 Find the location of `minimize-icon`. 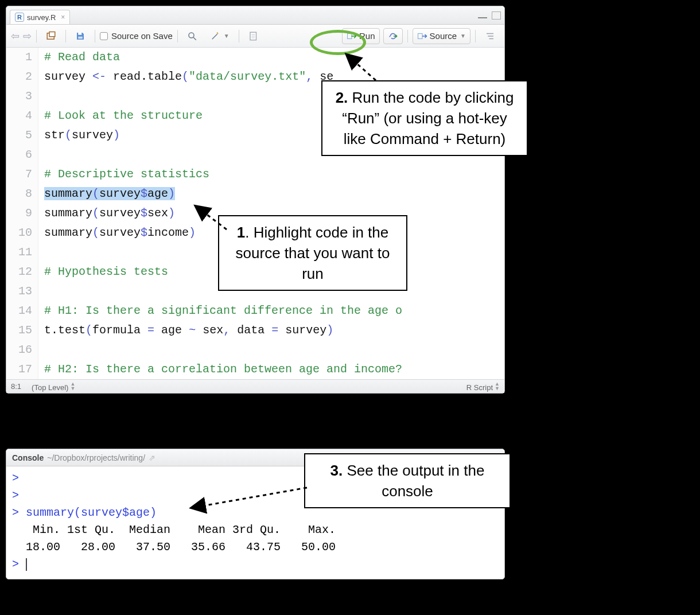

minimize-icon is located at coordinates (483, 15).